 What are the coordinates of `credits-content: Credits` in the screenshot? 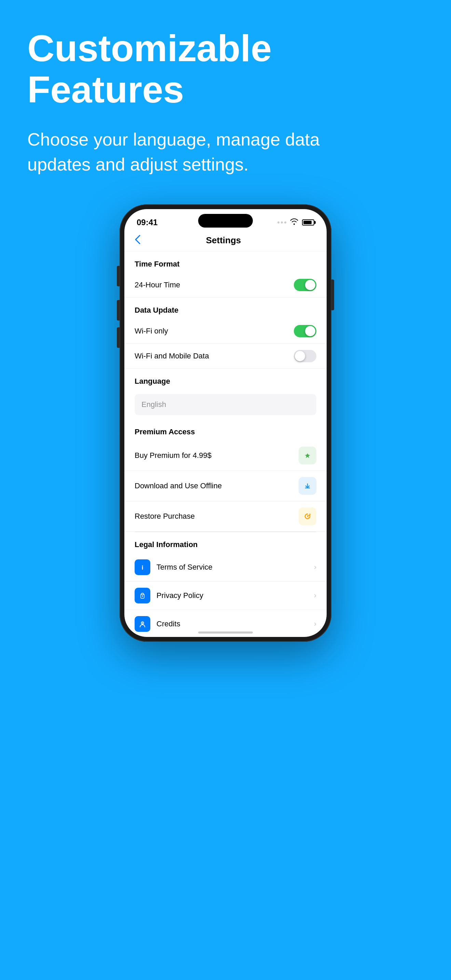 It's located at (235, 624).